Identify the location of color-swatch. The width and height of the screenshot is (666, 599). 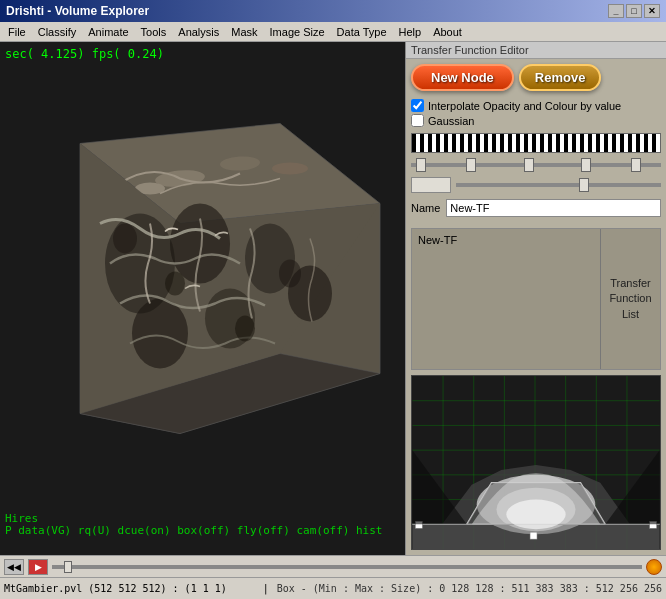
(431, 185).